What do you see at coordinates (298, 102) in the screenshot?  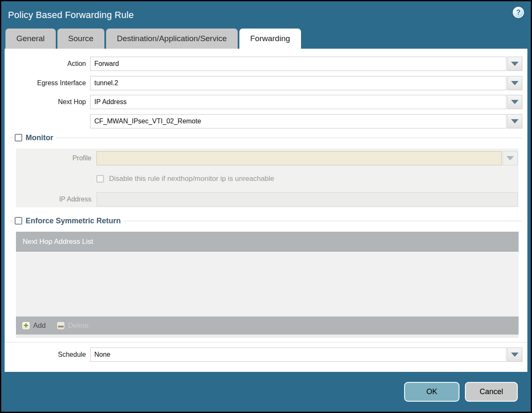 I see `next-hop-type-field` at bounding box center [298, 102].